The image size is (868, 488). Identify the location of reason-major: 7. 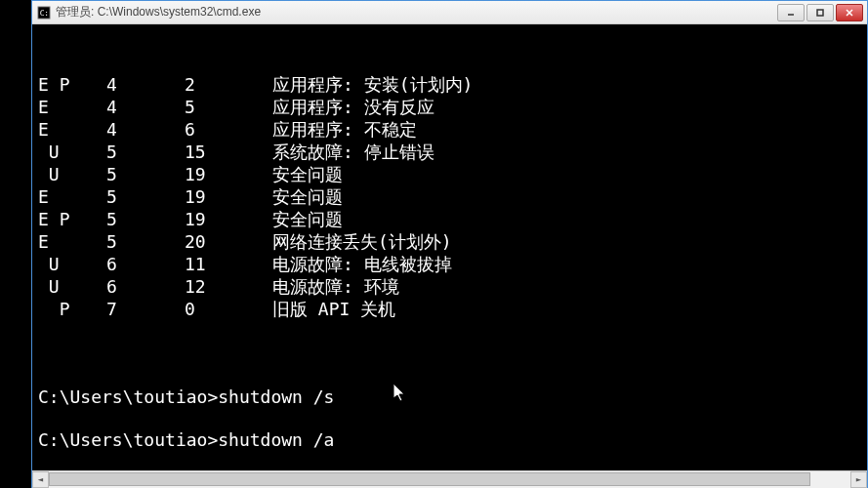
(145, 308).